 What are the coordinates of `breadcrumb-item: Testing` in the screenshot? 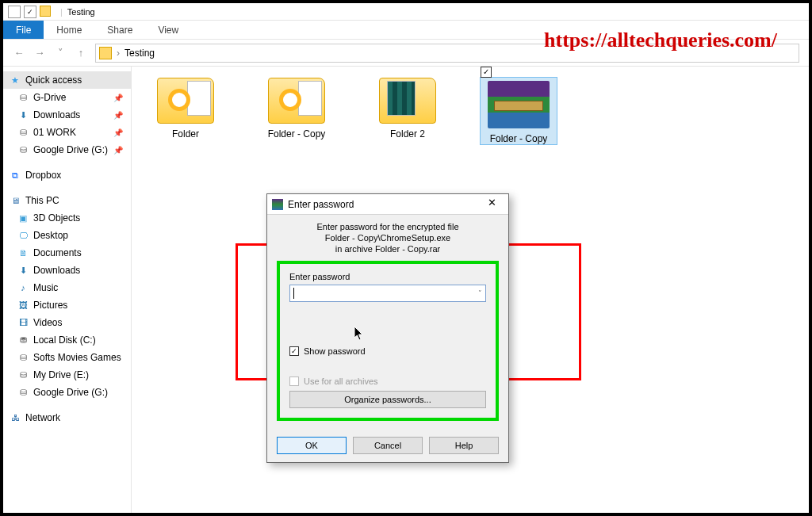 It's located at (140, 53).